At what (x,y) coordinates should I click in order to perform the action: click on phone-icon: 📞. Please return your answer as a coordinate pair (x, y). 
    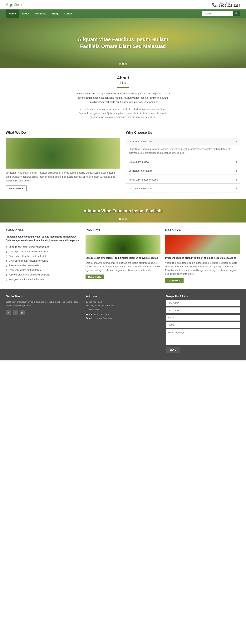
    Looking at the image, I should click on (215, 5).